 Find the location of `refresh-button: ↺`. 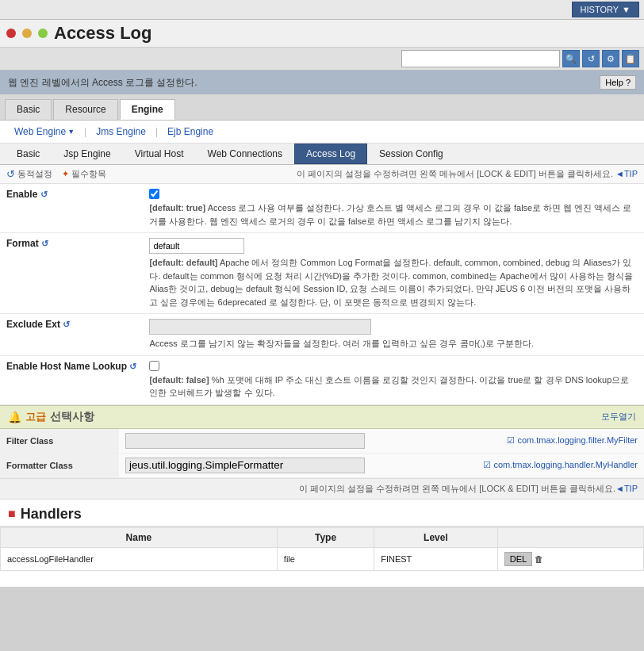

refresh-button: ↺ is located at coordinates (591, 59).